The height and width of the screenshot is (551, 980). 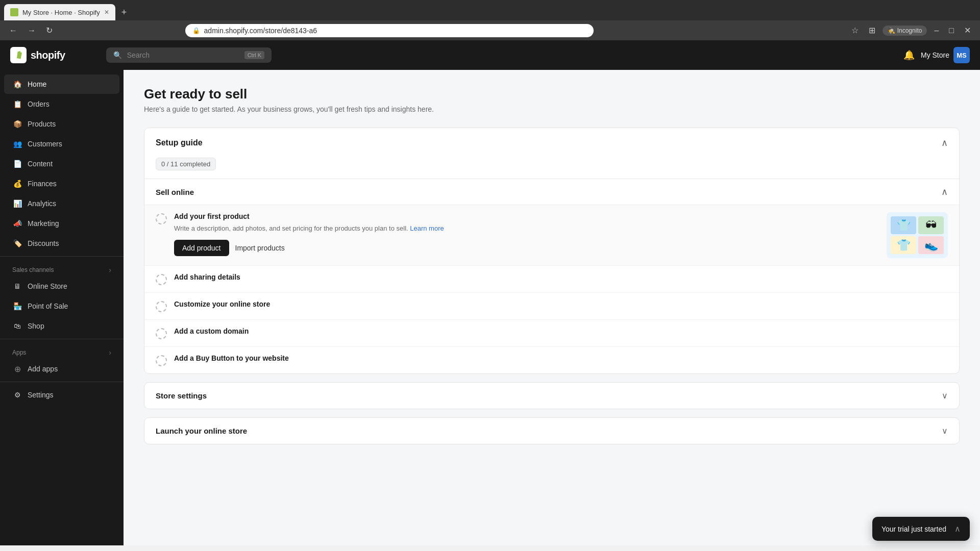 What do you see at coordinates (161, 219) in the screenshot?
I see `add-product-check` at bounding box center [161, 219].